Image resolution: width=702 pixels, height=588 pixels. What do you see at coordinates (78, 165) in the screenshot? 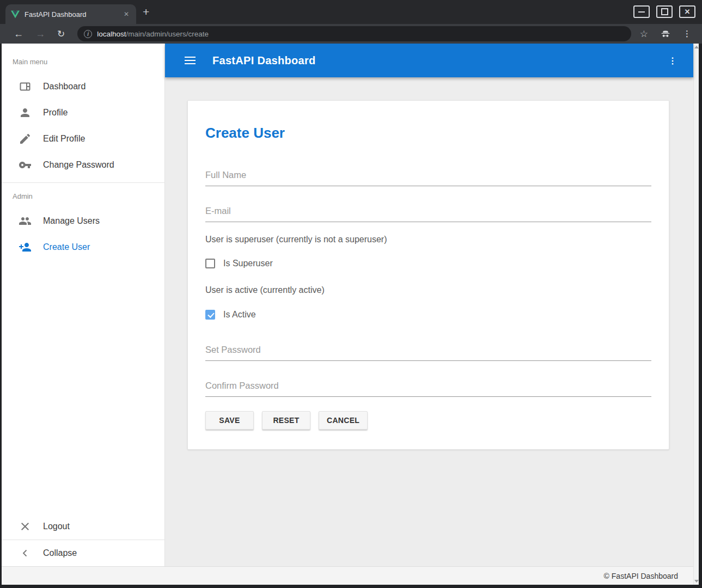
I see `sidebar-item-label: Change Password` at bounding box center [78, 165].